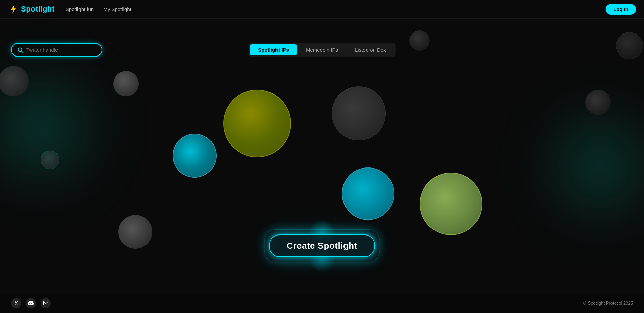  Describe the element at coordinates (31, 303) in the screenshot. I see `discord-icon` at that location.